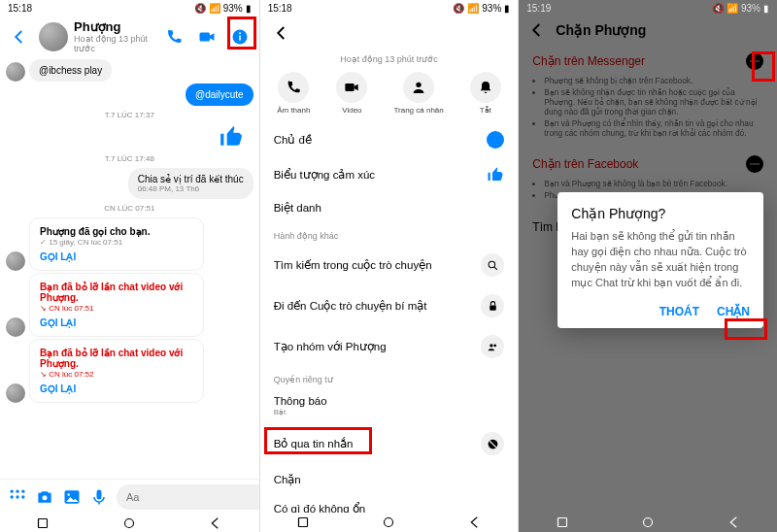 The width and height of the screenshot is (777, 532). What do you see at coordinates (240, 37) in the screenshot?
I see `info-button` at bounding box center [240, 37].